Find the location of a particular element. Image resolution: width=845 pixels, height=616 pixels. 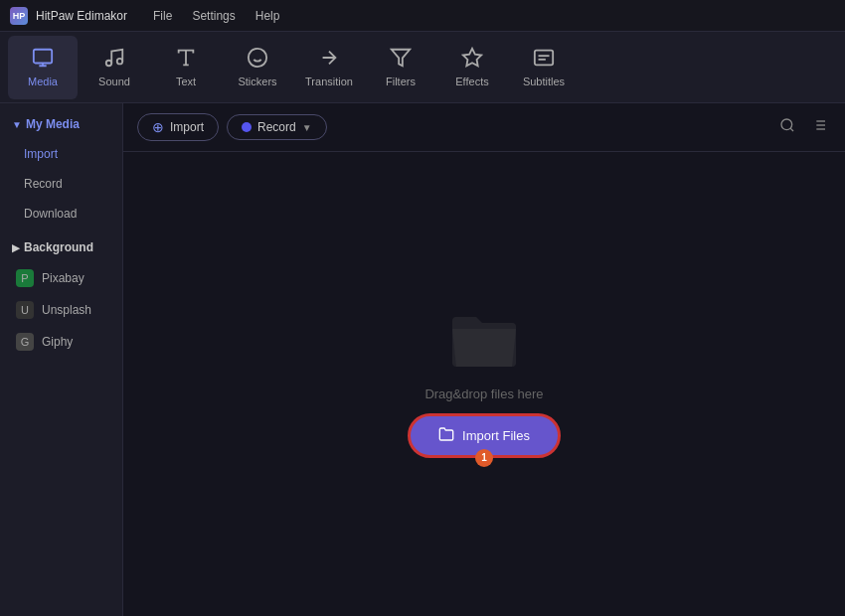

drop-text: Drag&drop files here is located at coordinates (483, 393).